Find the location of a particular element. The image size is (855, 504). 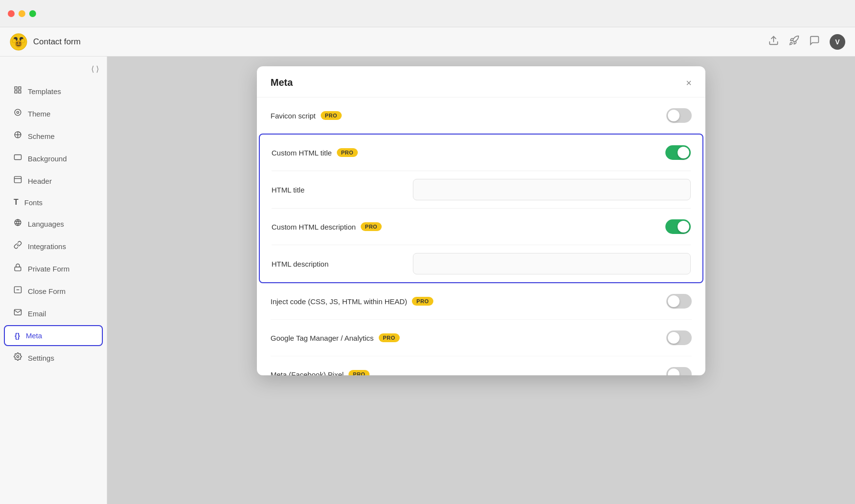

custom-html-title-pro-badge: PRO is located at coordinates (347, 153).